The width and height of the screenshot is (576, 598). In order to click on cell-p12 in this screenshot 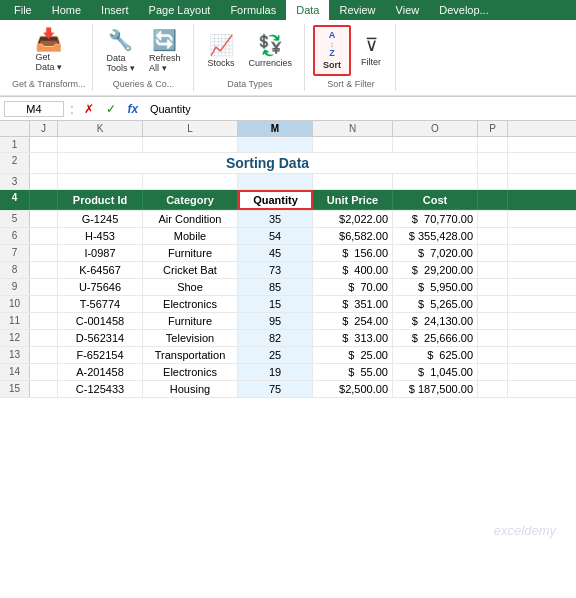, I will do `click(493, 338)`.